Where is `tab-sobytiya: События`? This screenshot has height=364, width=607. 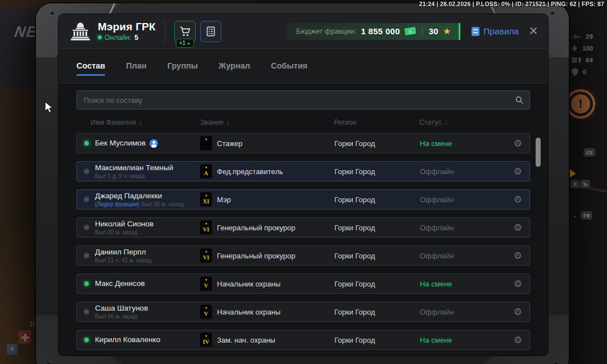 tab-sobytiya: События is located at coordinates (289, 66).